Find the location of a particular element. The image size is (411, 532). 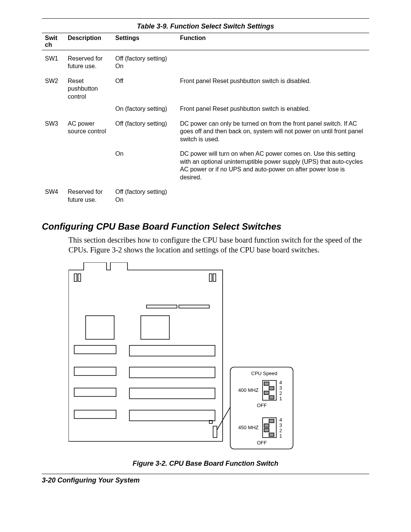

cell-function: DC power will turn on when AC power come… is located at coordinates (273, 165).